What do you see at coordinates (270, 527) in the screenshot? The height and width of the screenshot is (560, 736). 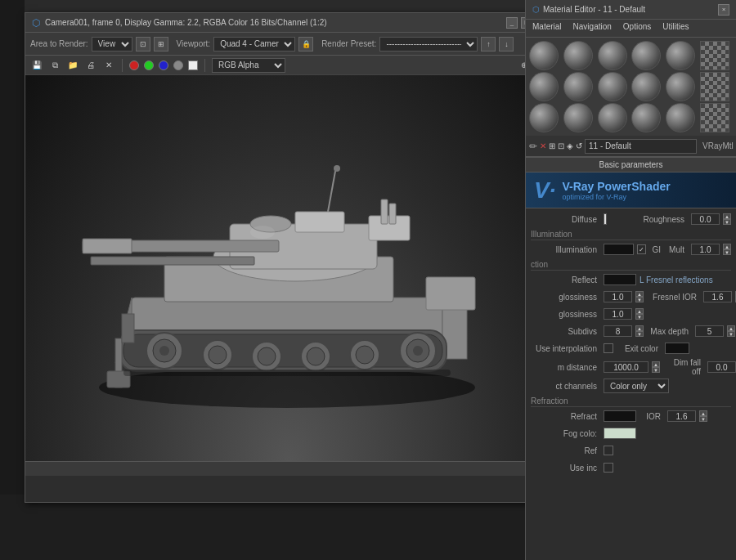 I see `bottom-bg` at bounding box center [270, 527].